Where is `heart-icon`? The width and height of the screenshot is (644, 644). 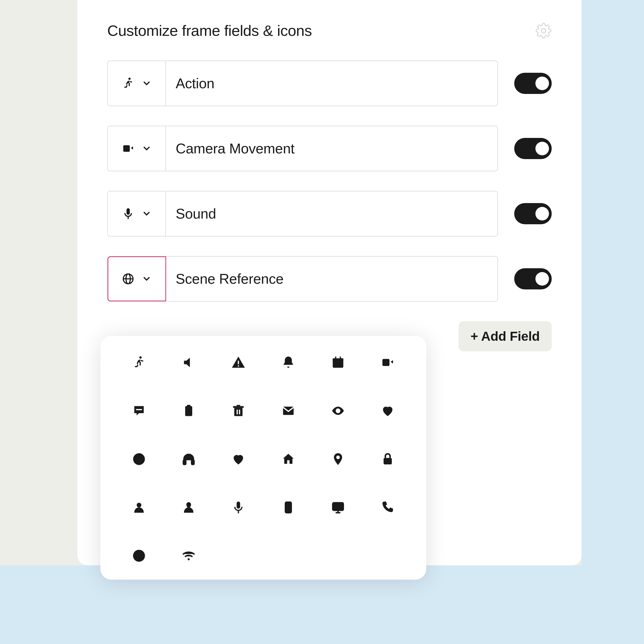
heart-icon is located at coordinates (388, 411).